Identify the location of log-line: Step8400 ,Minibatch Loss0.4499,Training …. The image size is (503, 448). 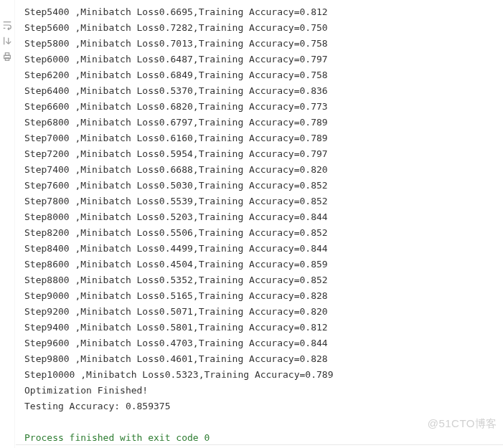
(263, 249).